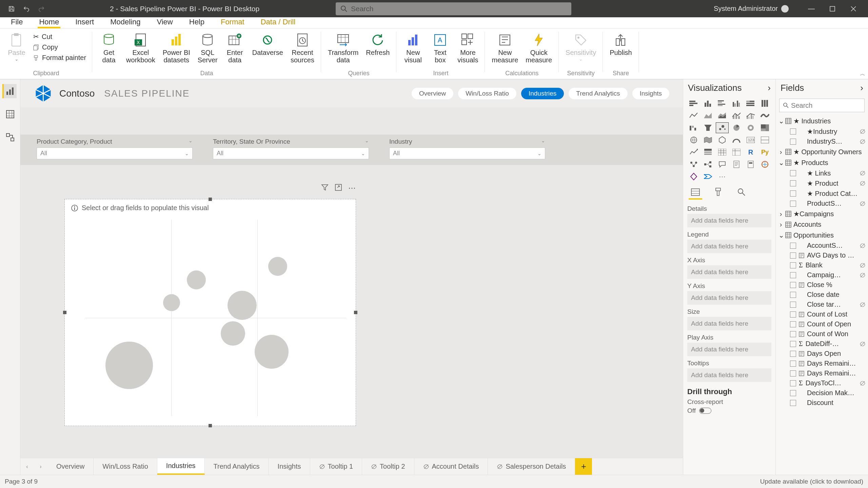  What do you see at coordinates (822, 304) in the screenshot?
I see `field-item: Close tar…` at bounding box center [822, 304].